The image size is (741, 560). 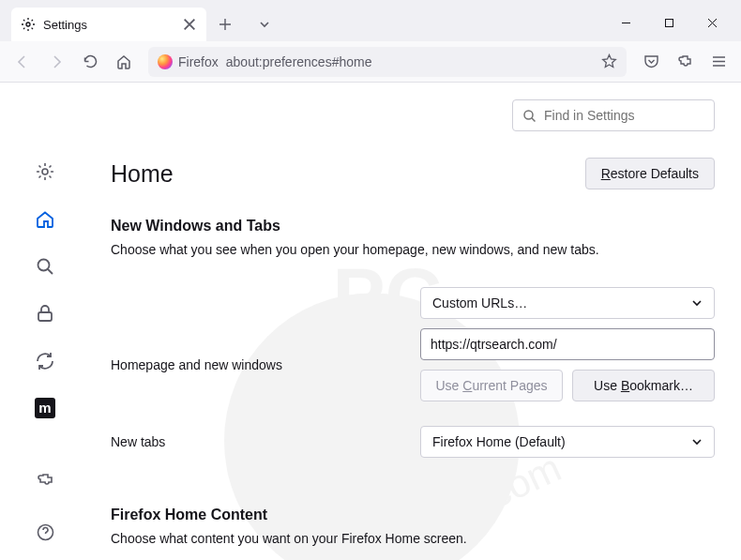 I want to click on reload-button, so click(x=90, y=62).